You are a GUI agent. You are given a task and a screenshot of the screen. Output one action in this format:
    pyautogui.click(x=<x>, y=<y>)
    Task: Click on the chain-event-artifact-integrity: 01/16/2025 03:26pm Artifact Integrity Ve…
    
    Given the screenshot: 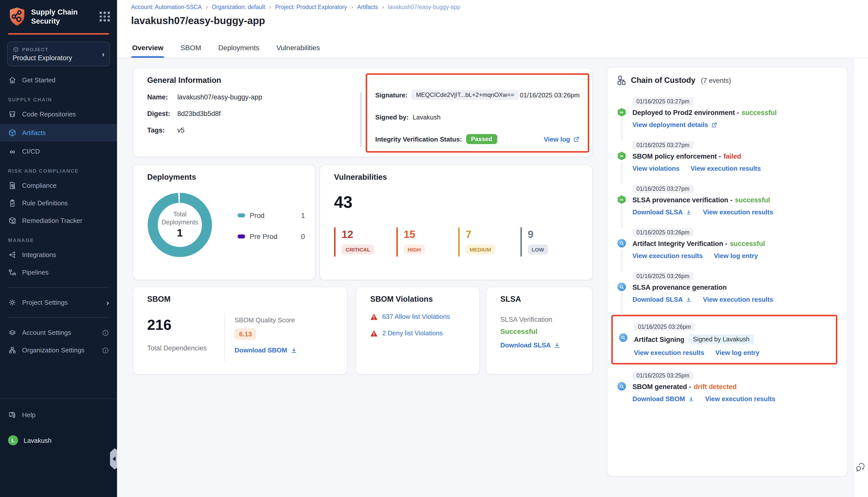 What is the action you would take?
    pyautogui.click(x=727, y=243)
    